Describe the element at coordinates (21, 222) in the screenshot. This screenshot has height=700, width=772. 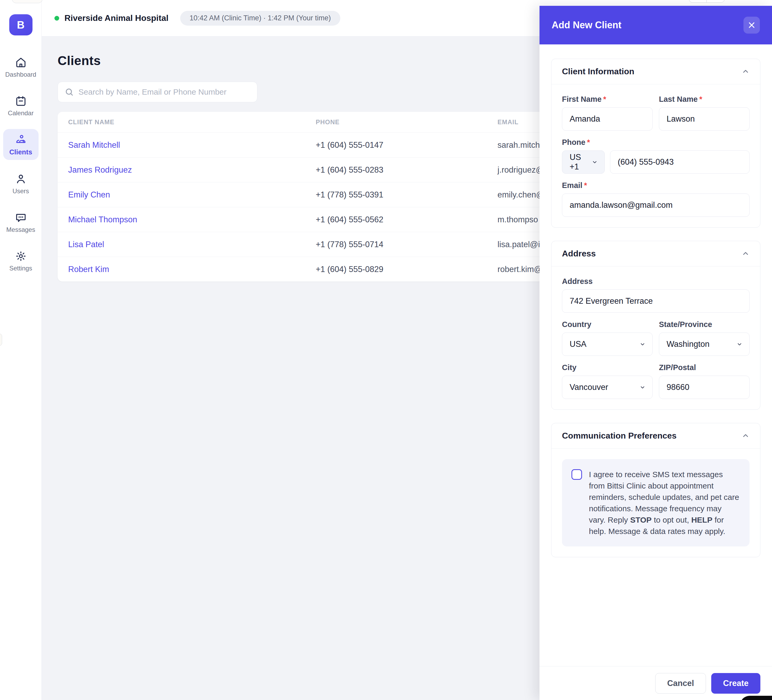
I see `sidebar-item-messages: Messages` at that location.